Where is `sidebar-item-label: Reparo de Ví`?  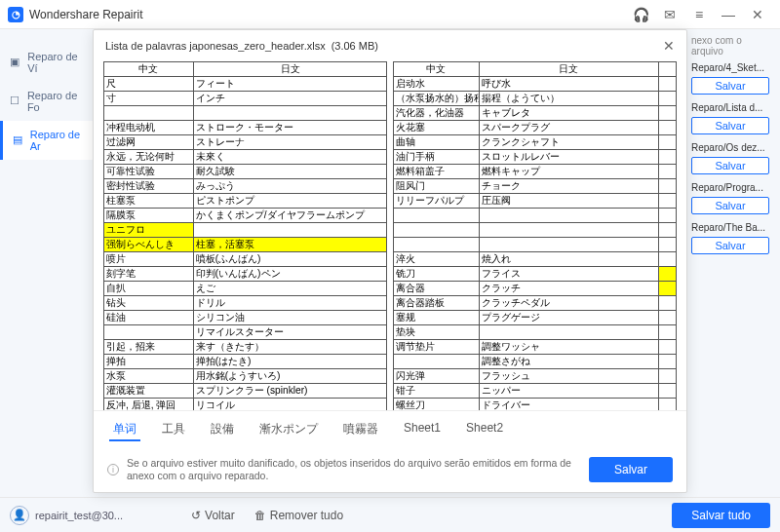
sidebar-item-label: Reparo de Ví is located at coordinates (55, 62).